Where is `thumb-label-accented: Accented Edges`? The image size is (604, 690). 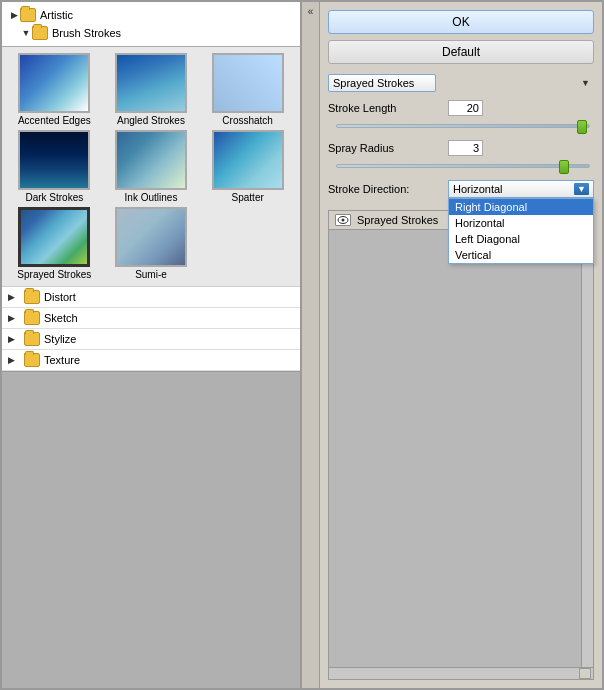
thumb-label-accented: Accented Edges is located at coordinates (54, 120).